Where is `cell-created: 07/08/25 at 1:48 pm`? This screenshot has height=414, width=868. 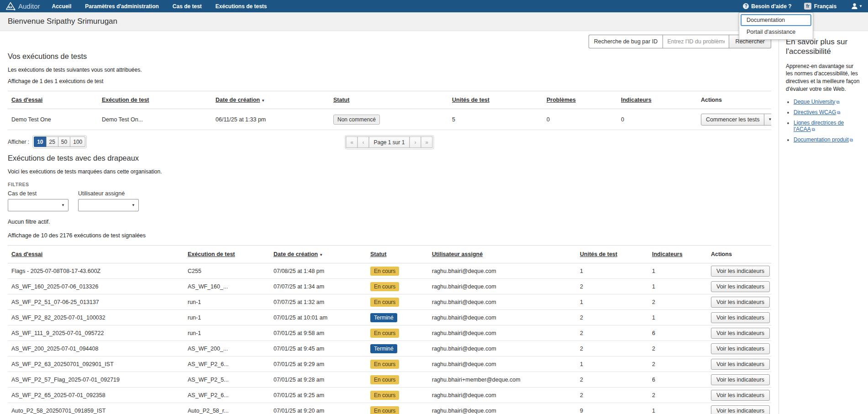
cell-created: 07/08/25 at 1:48 pm is located at coordinates (322, 271).